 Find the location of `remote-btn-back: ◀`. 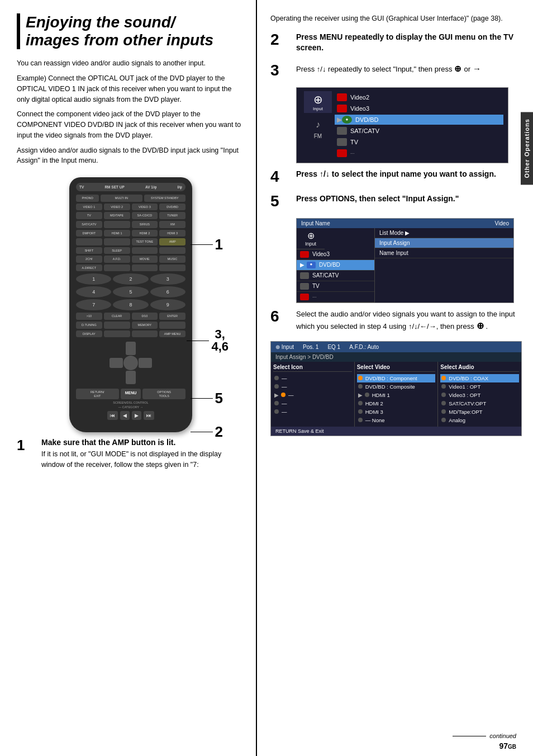

remote-btn-back: ◀ is located at coordinates (125, 415).